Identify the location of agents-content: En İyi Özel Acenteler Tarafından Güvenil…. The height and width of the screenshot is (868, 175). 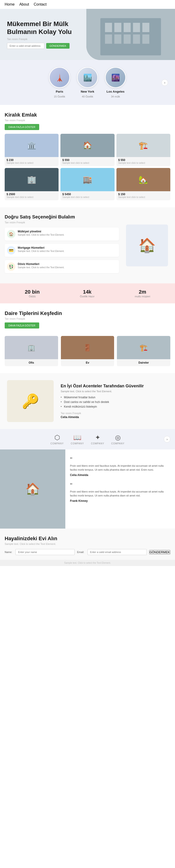
(116, 401).